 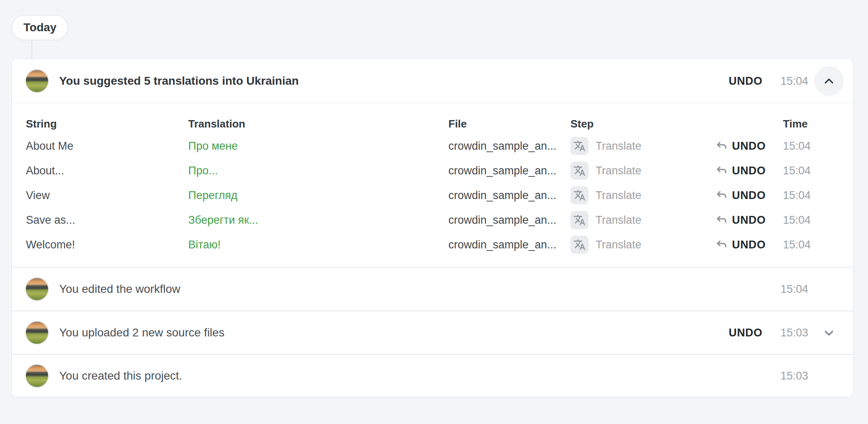 What do you see at coordinates (803, 289) in the screenshot?
I see `event-actions: 15:04` at bounding box center [803, 289].